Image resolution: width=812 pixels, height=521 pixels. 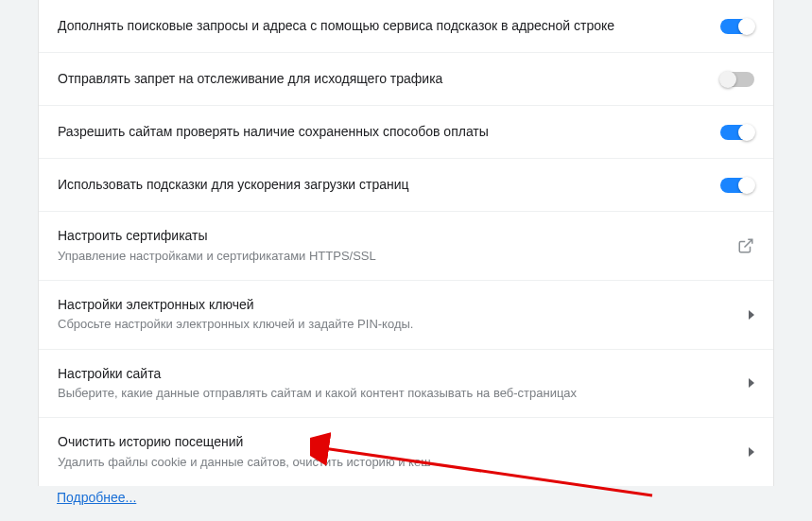 I want to click on row-title: Отправлять запрет на отслеживание для ис…, so click(x=382, y=79).